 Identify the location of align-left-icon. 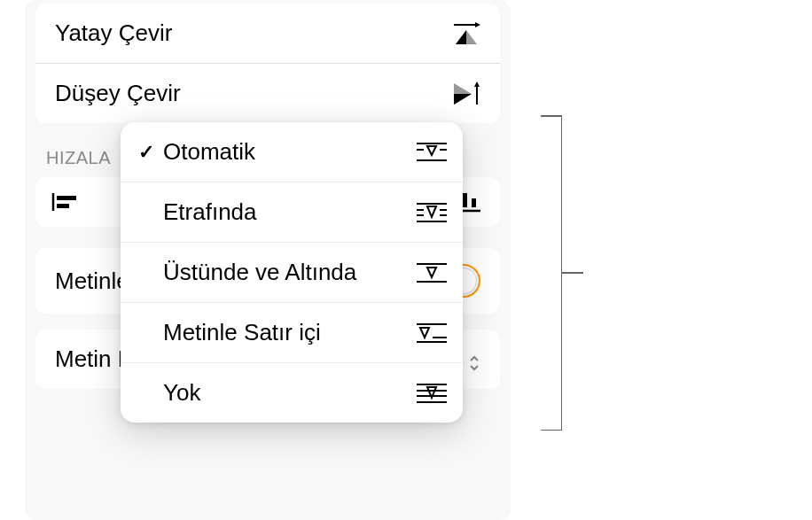
(66, 202).